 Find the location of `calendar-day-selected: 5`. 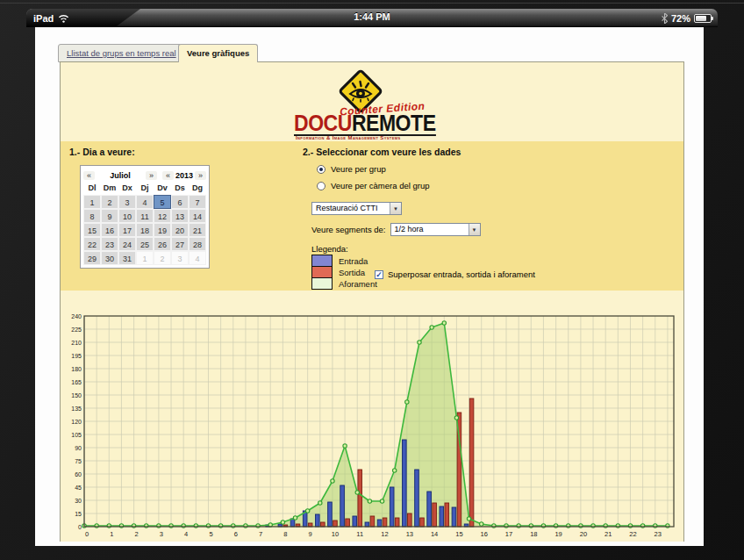

calendar-day-selected: 5 is located at coordinates (162, 202).